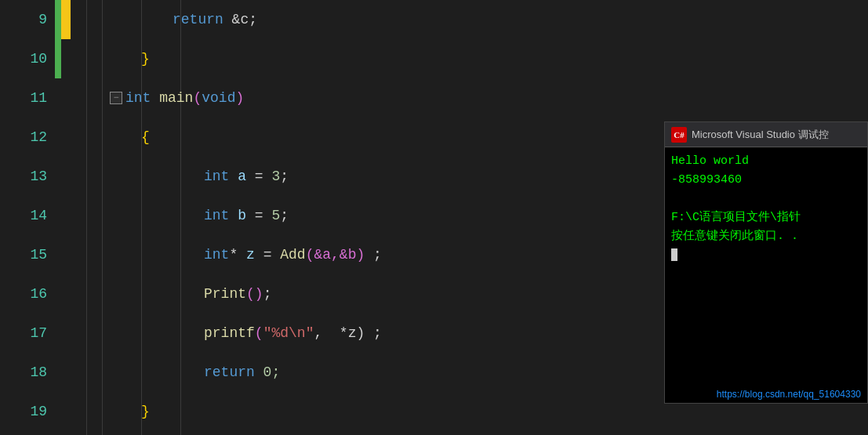 This screenshot has width=868, height=435. Describe the element at coordinates (276, 176) in the screenshot. I see `token-num-3: 3` at that location.